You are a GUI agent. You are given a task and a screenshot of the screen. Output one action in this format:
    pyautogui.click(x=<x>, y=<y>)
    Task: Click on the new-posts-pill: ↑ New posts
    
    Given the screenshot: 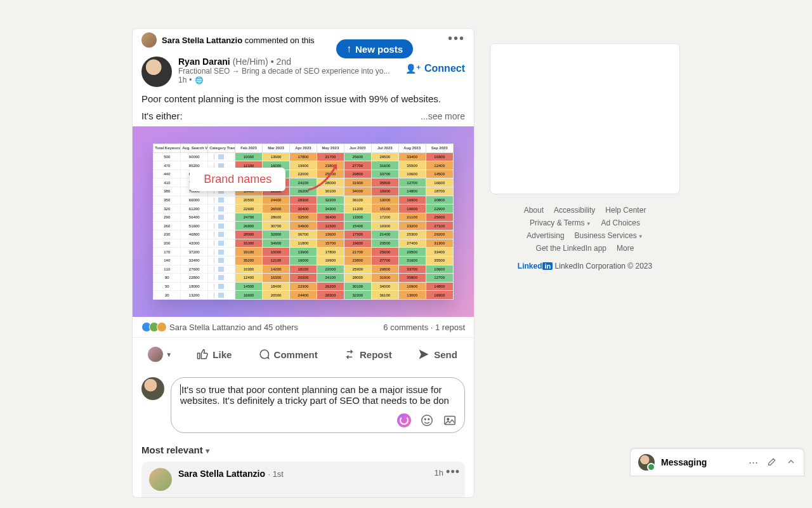 What is the action you would take?
    pyautogui.click(x=374, y=49)
    